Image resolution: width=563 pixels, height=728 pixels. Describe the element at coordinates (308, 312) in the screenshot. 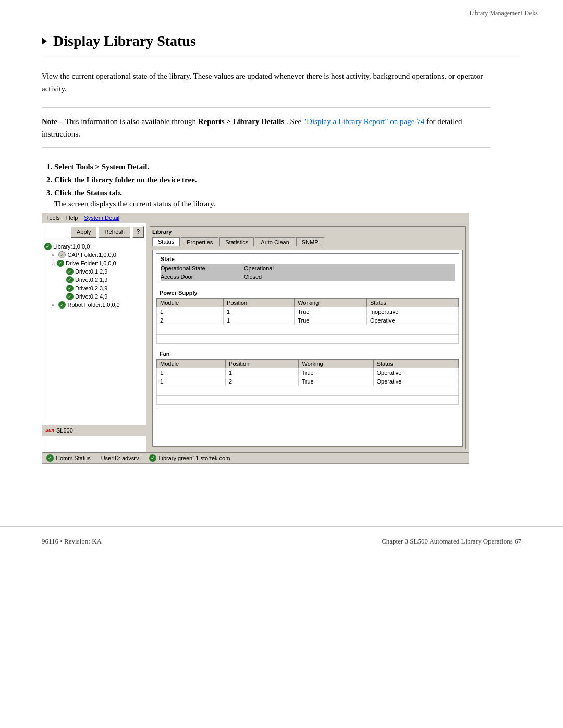

I see `table-row: 1 1 True Inoperative` at that location.